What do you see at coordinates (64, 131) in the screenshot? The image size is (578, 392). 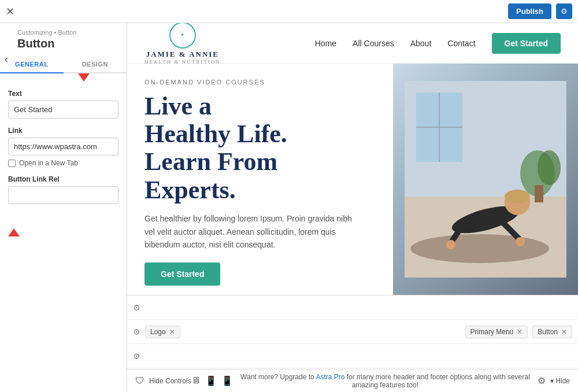 I see `link-label: Link` at bounding box center [64, 131].